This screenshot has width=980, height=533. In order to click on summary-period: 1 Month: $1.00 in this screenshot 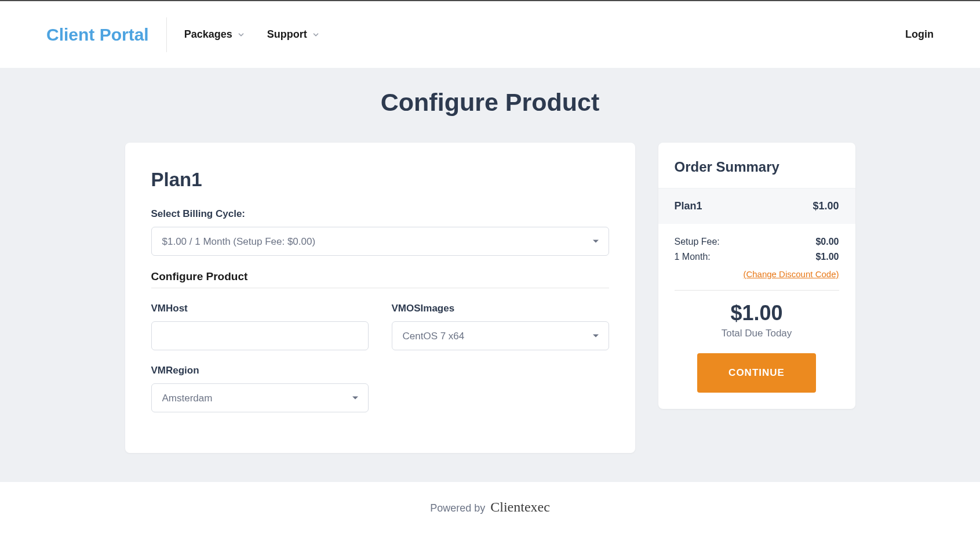, I will do `click(757, 257)`.